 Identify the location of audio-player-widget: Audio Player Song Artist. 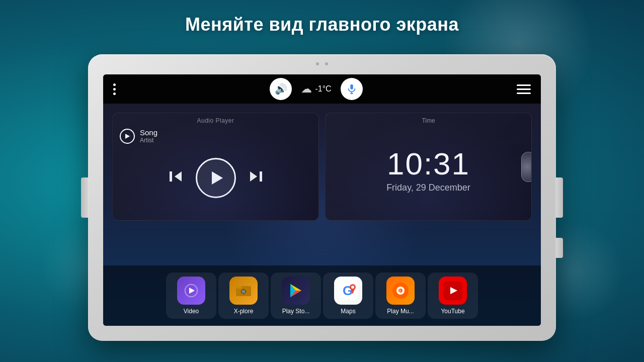
(215, 167).